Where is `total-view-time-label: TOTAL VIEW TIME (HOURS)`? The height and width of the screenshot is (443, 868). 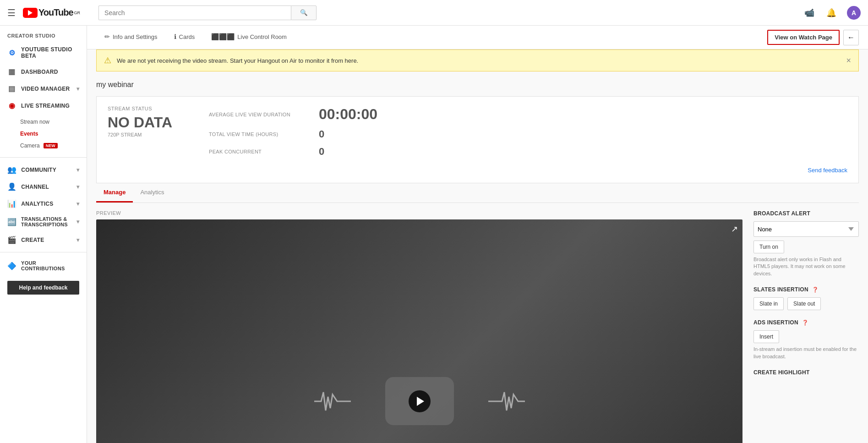 total-view-time-label: TOTAL VIEW TIME (HOURS) is located at coordinates (259, 134).